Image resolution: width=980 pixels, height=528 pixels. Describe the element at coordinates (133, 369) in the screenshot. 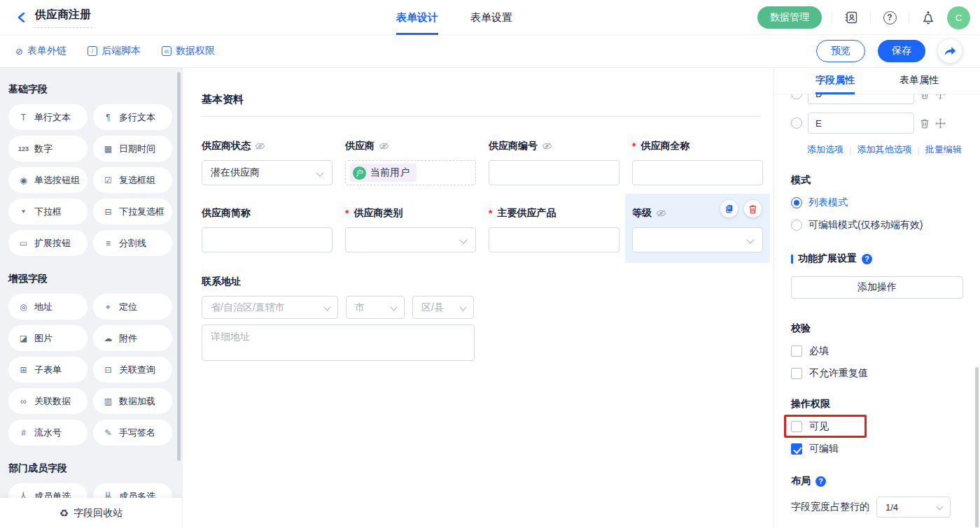

I see `sidebar-item-linked-query: ⊡关联查询` at that location.